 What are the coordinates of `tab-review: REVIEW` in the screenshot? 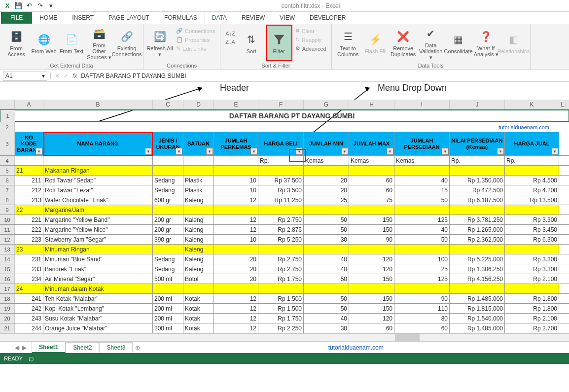 It's located at (253, 18).